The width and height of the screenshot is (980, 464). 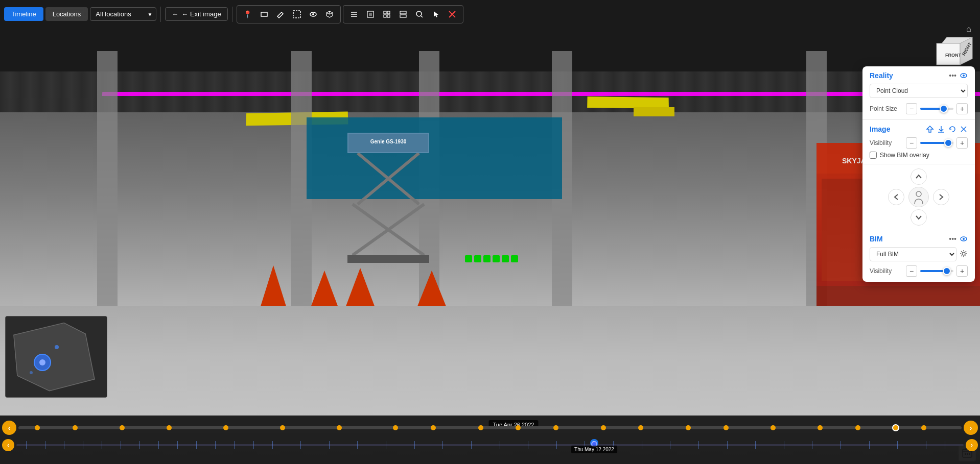 I want to click on reality-eye-btn, so click(x=964, y=76).